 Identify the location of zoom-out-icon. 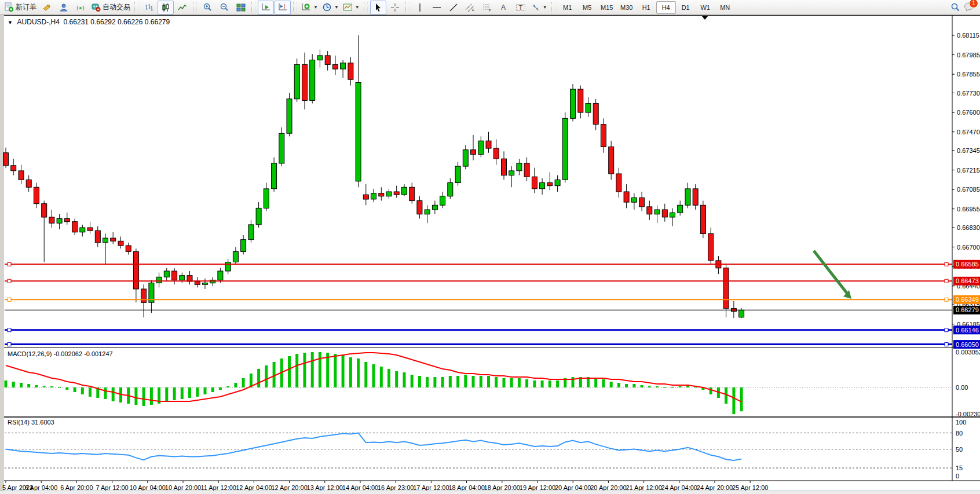
(225, 7).